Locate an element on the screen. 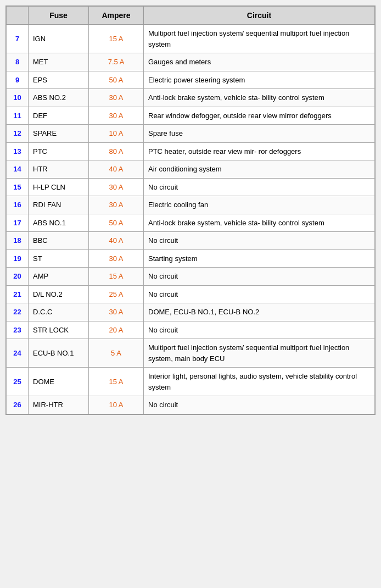 This screenshot has width=381, height=588. fuse-number: 21 is located at coordinates (18, 295).